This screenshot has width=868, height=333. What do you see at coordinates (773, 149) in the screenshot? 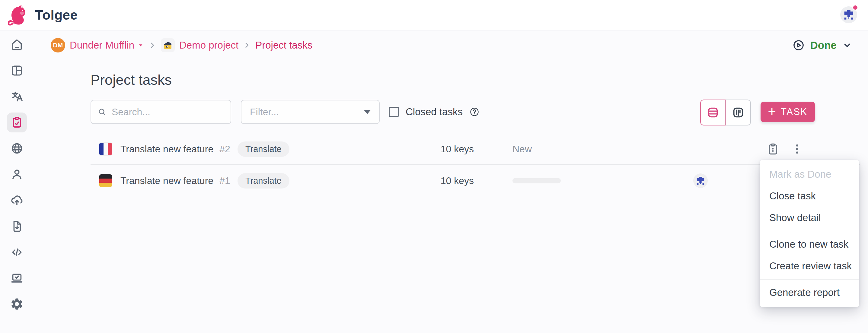
I see `task-detail-button` at bounding box center [773, 149].